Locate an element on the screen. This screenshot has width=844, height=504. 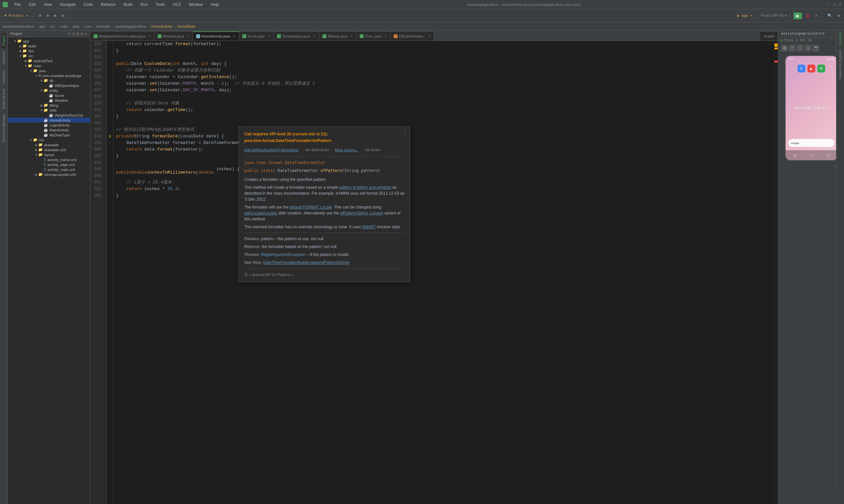
tree-item-package: ▼ ⊟ com.example.assistinga is located at coordinates (49, 75).